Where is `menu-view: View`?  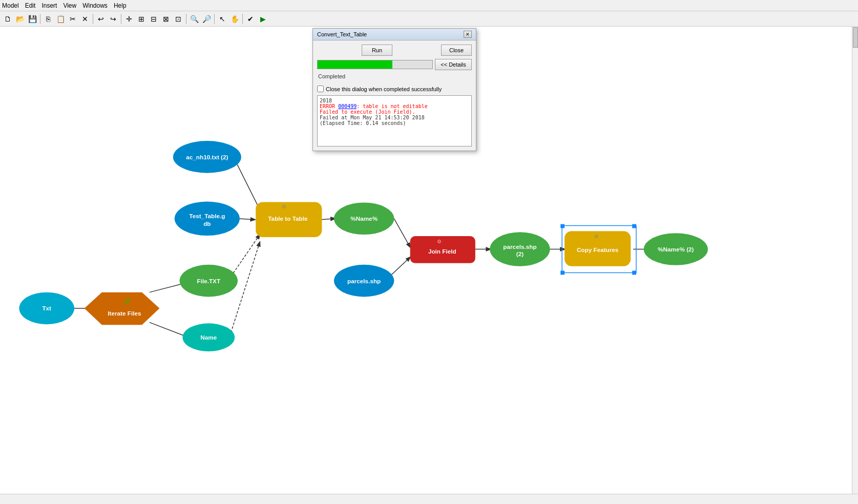
menu-view: View is located at coordinates (70, 6).